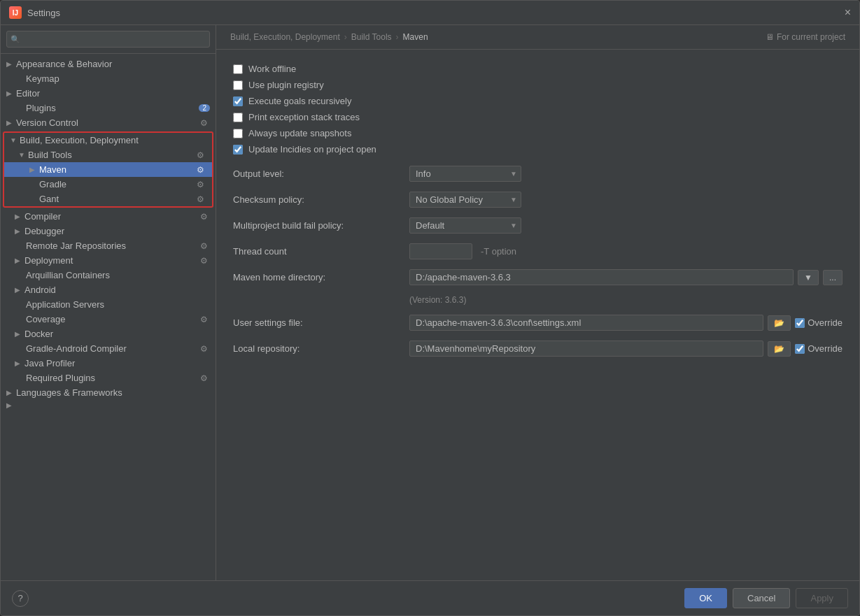 The image size is (860, 616). What do you see at coordinates (586, 323) in the screenshot?
I see `user-settings-input` at bounding box center [586, 323].